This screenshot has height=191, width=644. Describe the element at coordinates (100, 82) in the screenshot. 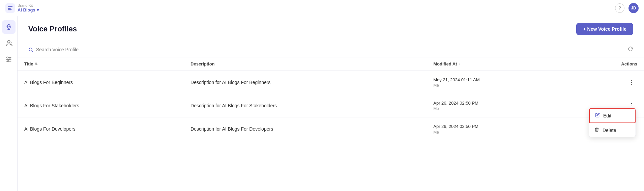

I see `cell-title: AI Blogs For Beginners` at that location.